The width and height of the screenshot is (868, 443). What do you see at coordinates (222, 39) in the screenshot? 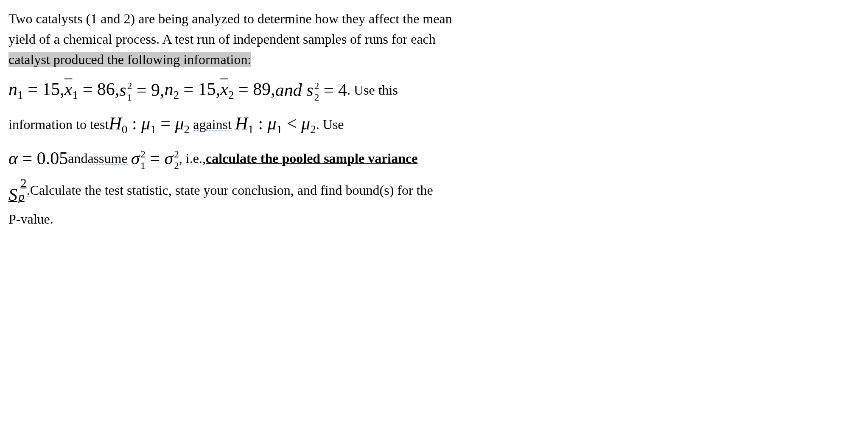
I see `intro-line-2: yield of a chemical process. A test run …` at bounding box center [222, 39].